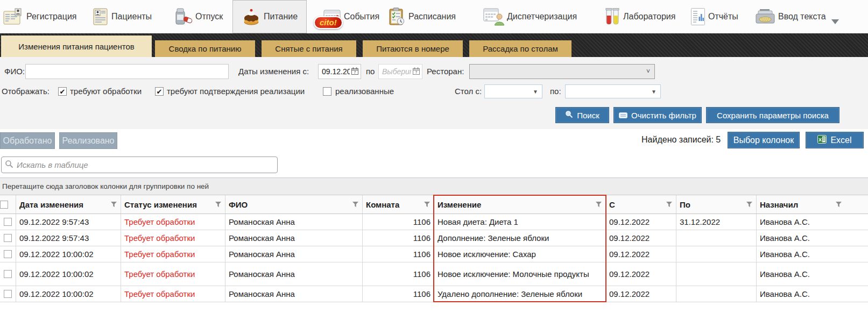 The height and width of the screenshot is (320, 868). What do you see at coordinates (698, 17) in the screenshot?
I see `report-chart-icon` at bounding box center [698, 17].